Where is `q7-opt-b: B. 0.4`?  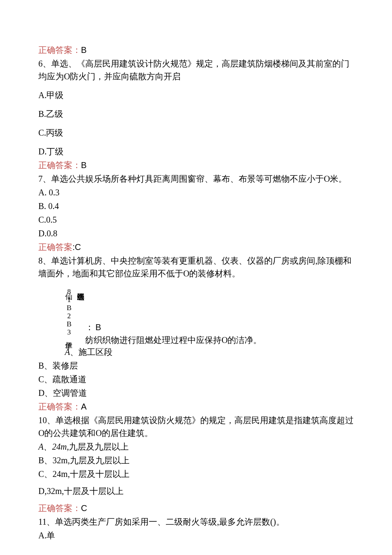
q7-opt-b: B. 0.4 is located at coordinates (196, 206).